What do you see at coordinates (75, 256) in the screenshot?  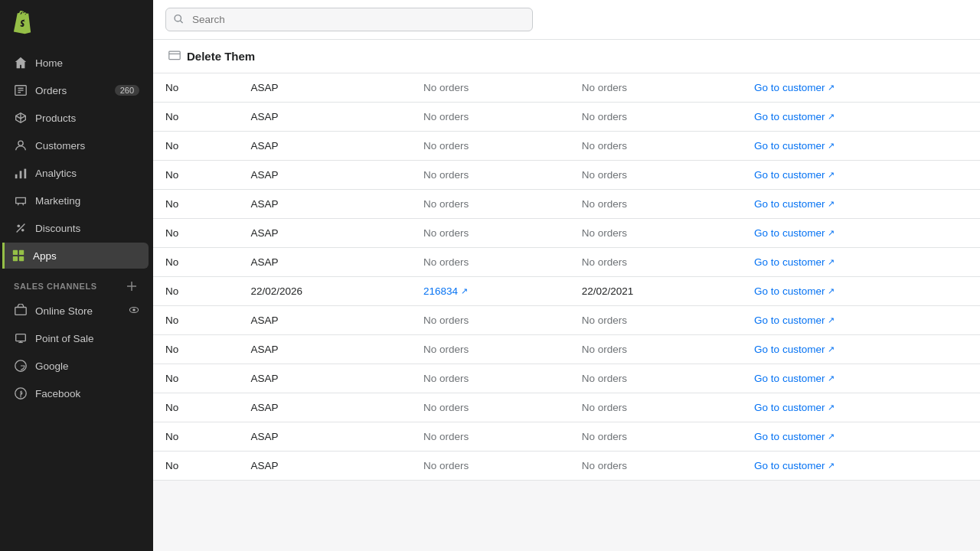 I see `sidebar-item-apps: Apps` at bounding box center [75, 256].